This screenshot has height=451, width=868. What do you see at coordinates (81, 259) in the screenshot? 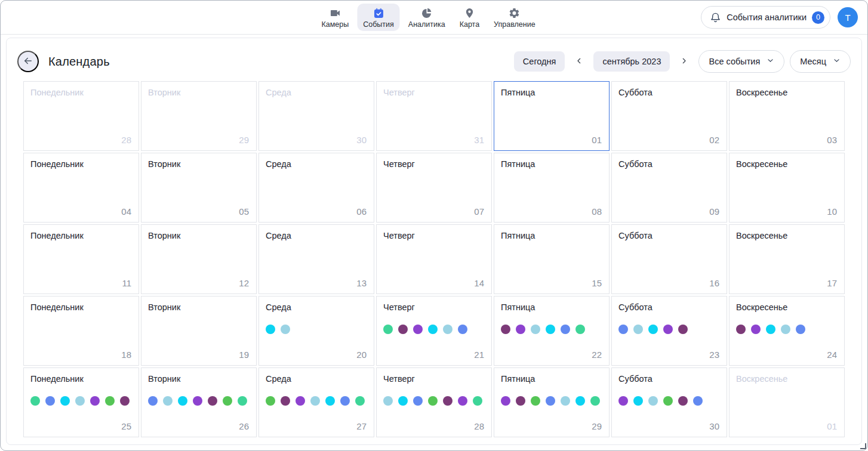
I see `day-cell-11: Понедельник11` at bounding box center [81, 259].